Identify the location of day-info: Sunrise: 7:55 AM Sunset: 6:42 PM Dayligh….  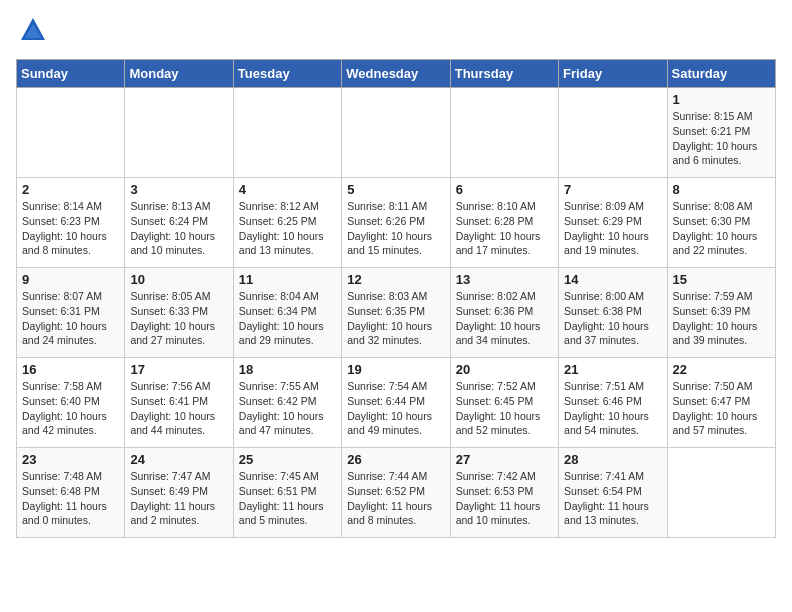
(288, 408).